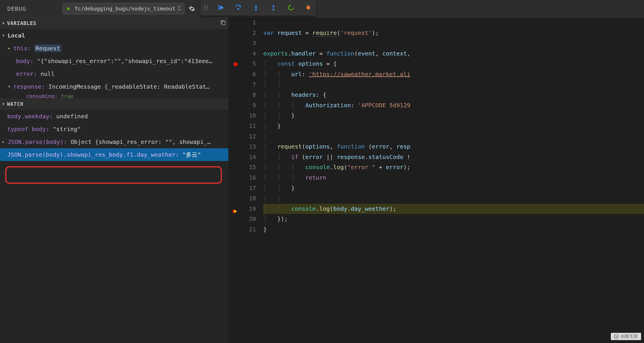 The image size is (644, 343). Describe the element at coordinates (179, 9) in the screenshot. I see `chevron-updown-icon` at that location.